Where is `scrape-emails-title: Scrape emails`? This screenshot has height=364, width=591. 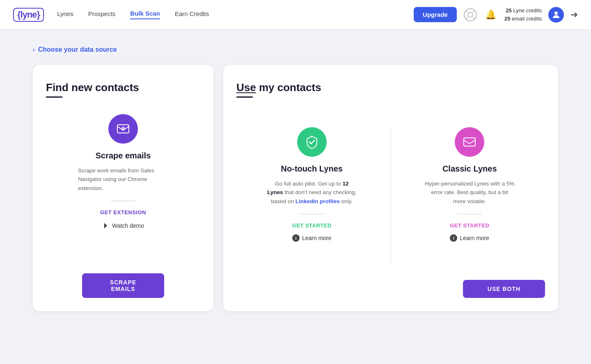 scrape-emails-title: Scrape emails is located at coordinates (123, 156).